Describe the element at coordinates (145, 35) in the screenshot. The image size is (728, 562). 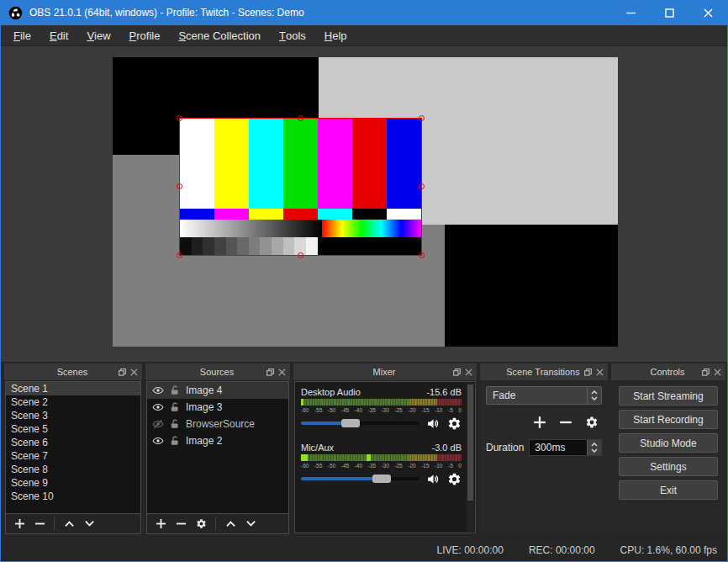
I see `menu-item-profile: Profile` at that location.